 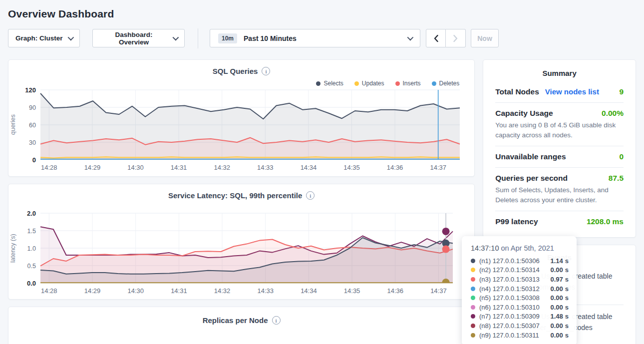 I want to click on node-latency-value: 0.00, so click(x=556, y=308).